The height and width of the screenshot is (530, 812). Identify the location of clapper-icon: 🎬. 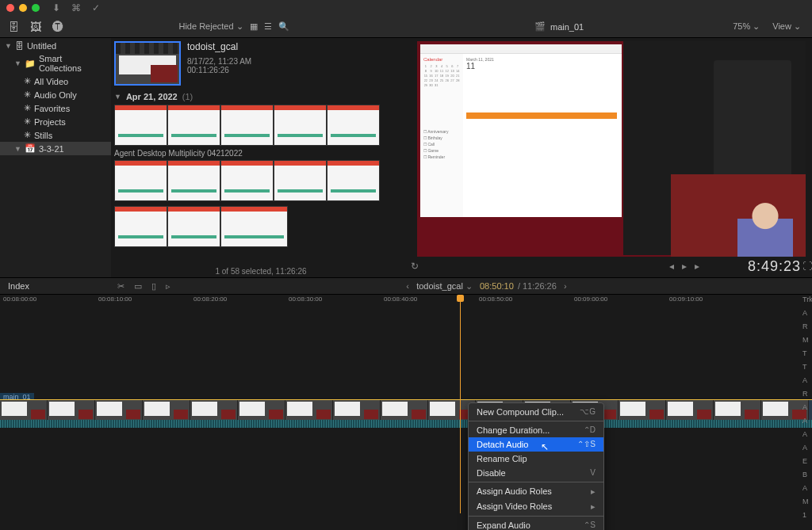
(540, 27).